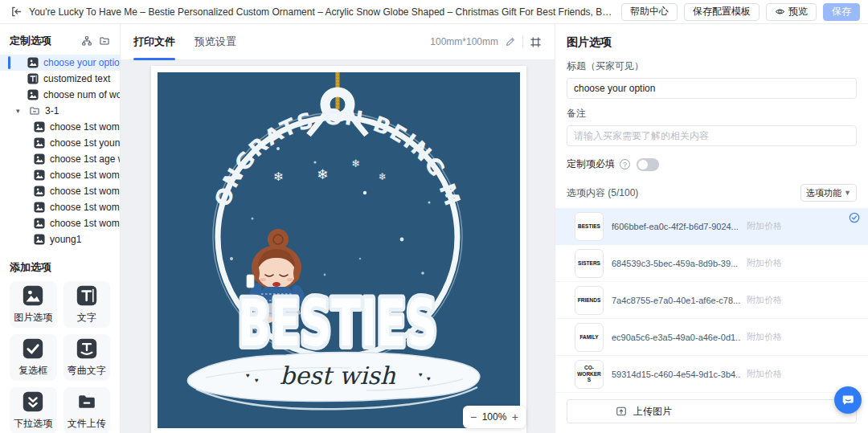  Describe the element at coordinates (59, 159) in the screenshot. I see `sidebar-item-child: choose 1st age wo...` at that location.